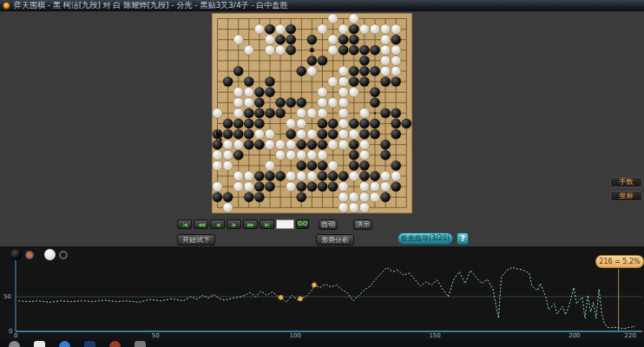 The image size is (644, 347). I want to click on move-numbers-toggle: 手数, so click(627, 182).